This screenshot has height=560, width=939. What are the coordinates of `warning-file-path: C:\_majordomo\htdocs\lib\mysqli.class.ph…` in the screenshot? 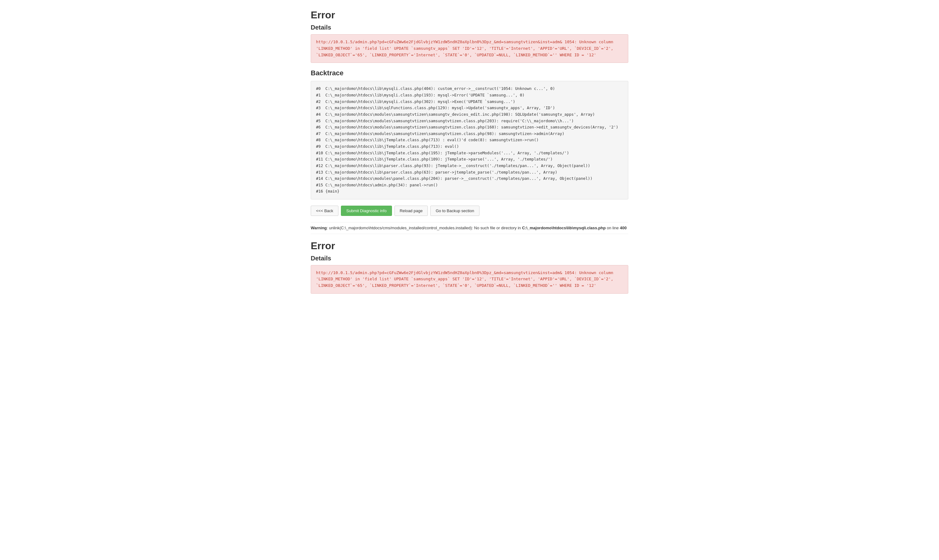 It's located at (564, 228).